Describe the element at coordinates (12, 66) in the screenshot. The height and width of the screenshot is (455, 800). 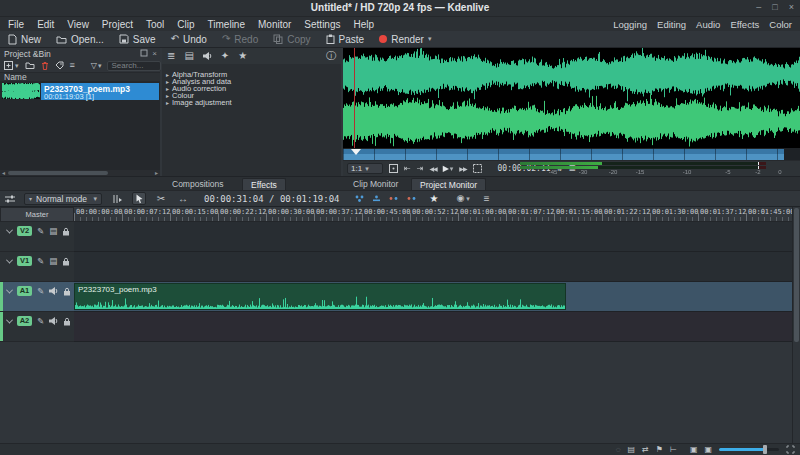
I see `add-clip-button: ▾` at that location.